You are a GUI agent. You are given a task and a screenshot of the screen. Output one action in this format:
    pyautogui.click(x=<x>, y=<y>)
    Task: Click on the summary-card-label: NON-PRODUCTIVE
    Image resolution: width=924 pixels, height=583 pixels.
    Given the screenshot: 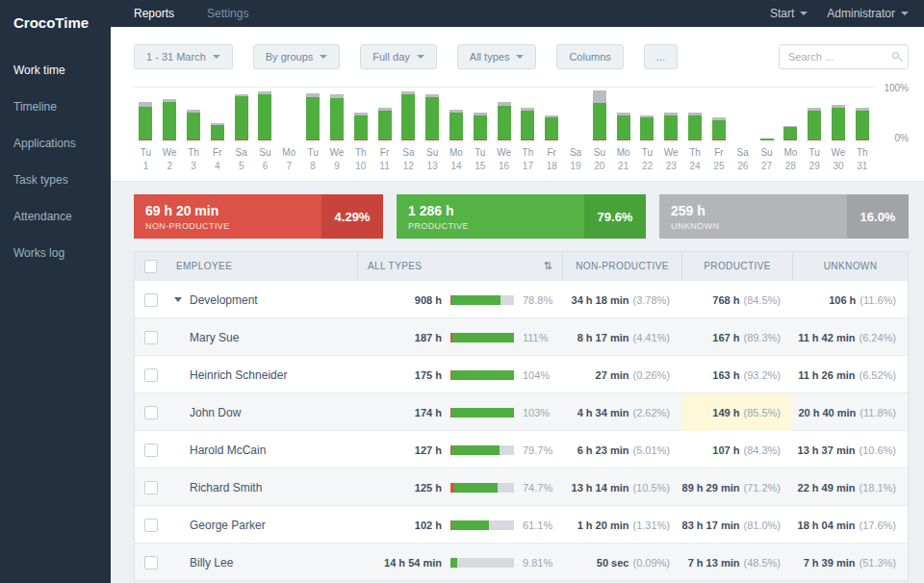 What is the action you would take?
    pyautogui.click(x=227, y=226)
    